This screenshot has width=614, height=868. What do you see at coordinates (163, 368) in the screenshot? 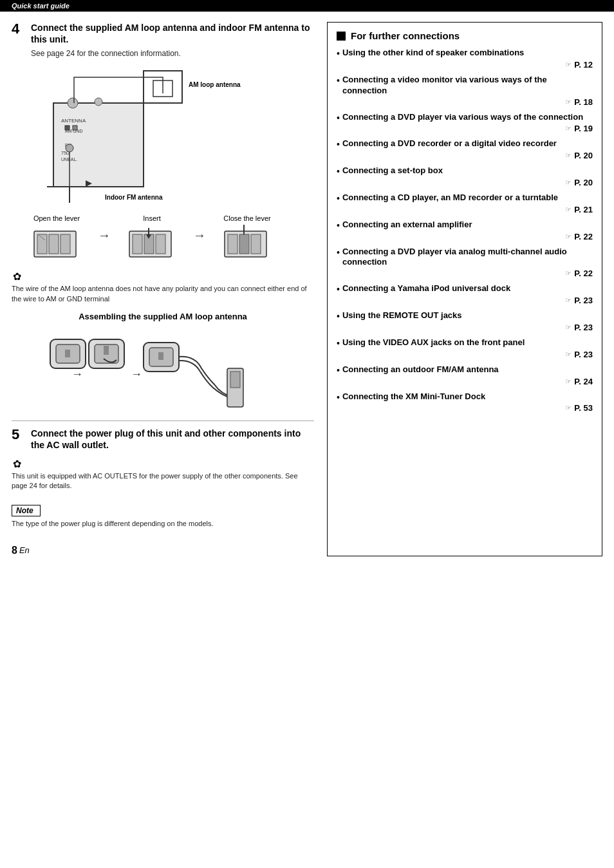
I see `assembly-diagram: → →` at bounding box center [163, 368].